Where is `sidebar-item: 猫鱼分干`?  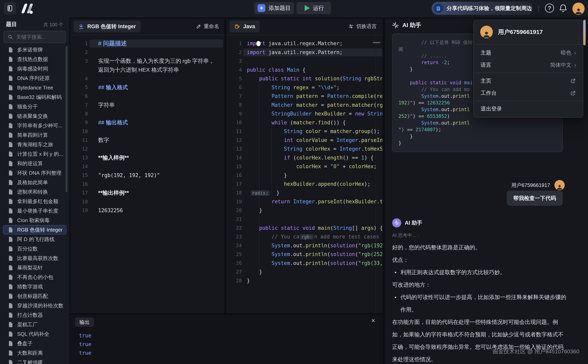
sidebar-item: 猫鱼分干 is located at coordinates (35, 106).